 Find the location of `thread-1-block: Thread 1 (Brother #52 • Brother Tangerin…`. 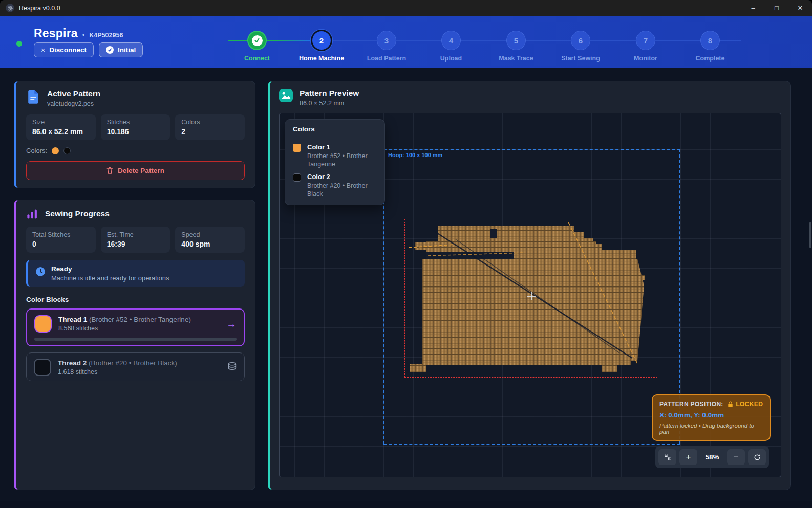

thread-1-block: Thread 1 (Brother #52 • Brother Tangerin… is located at coordinates (135, 327).